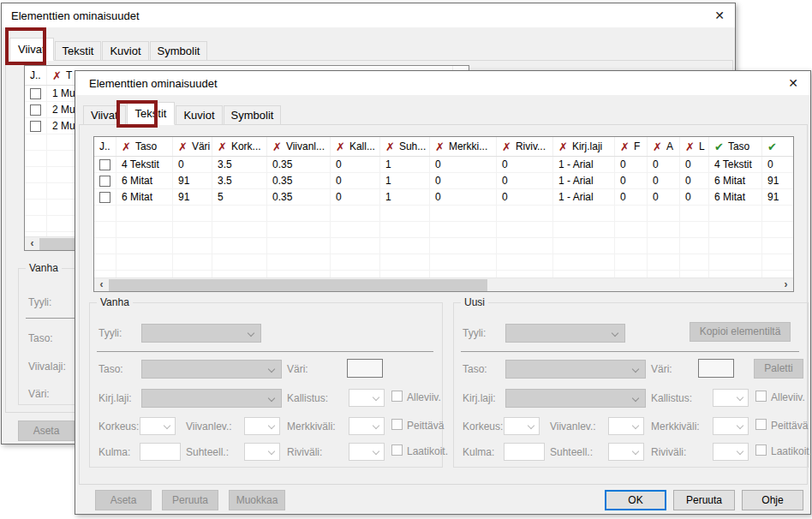 The image size is (812, 519). Describe the element at coordinates (305, 146) in the screenshot. I see `column-header-label: Viivanl...` at that location.